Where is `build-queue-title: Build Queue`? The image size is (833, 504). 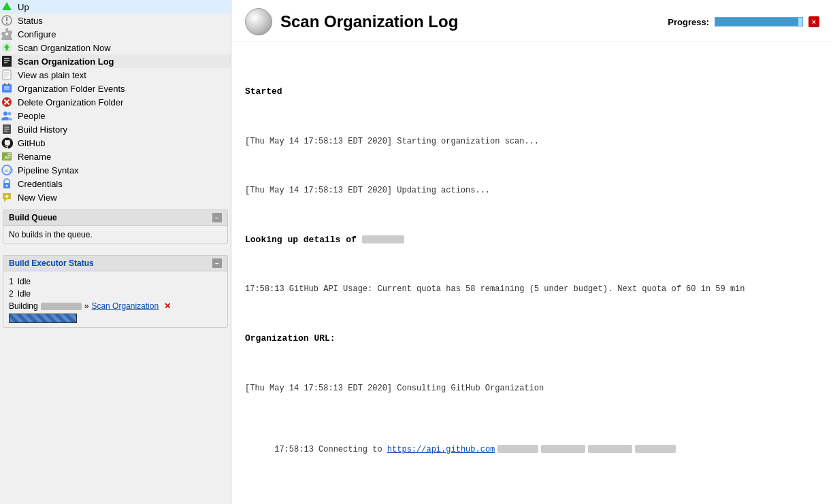 build-queue-title: Build Queue is located at coordinates (33, 218).